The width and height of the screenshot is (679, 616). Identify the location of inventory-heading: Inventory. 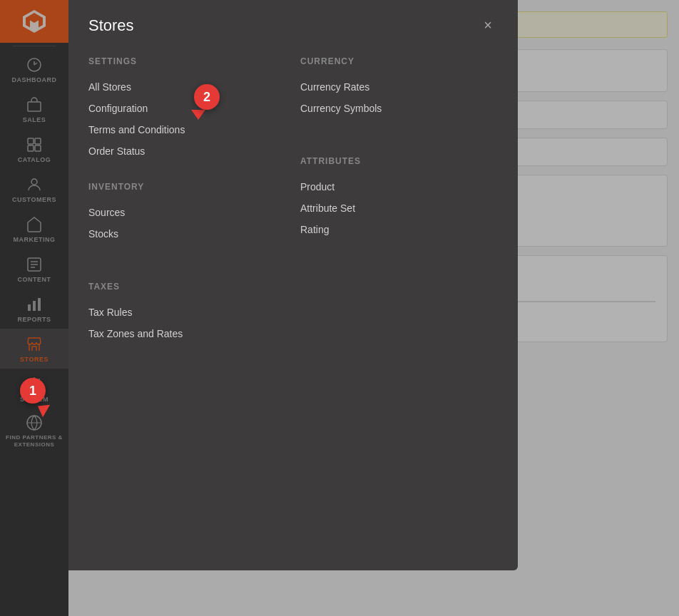
(180, 187).